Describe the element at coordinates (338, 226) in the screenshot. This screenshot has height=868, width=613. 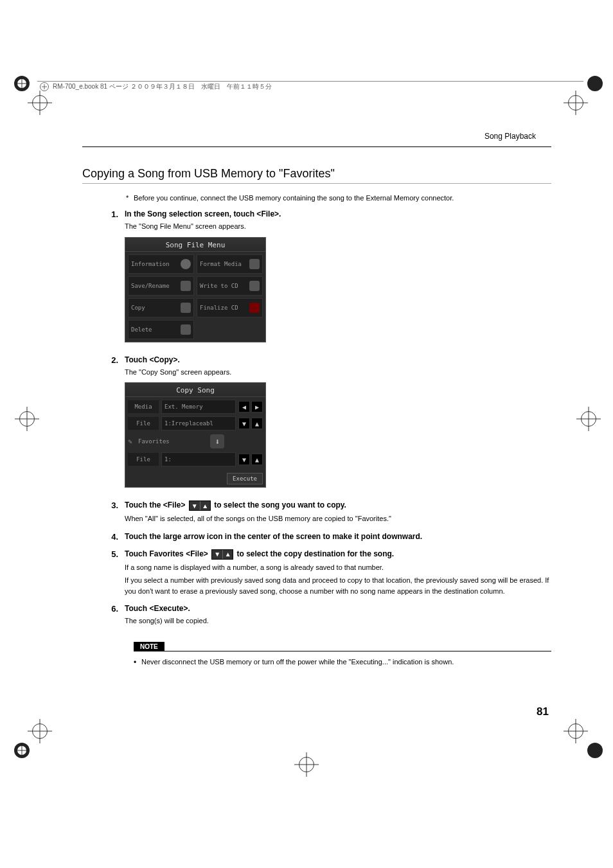
I see `step-detail: The "Song File Menu" screen appears.` at that location.